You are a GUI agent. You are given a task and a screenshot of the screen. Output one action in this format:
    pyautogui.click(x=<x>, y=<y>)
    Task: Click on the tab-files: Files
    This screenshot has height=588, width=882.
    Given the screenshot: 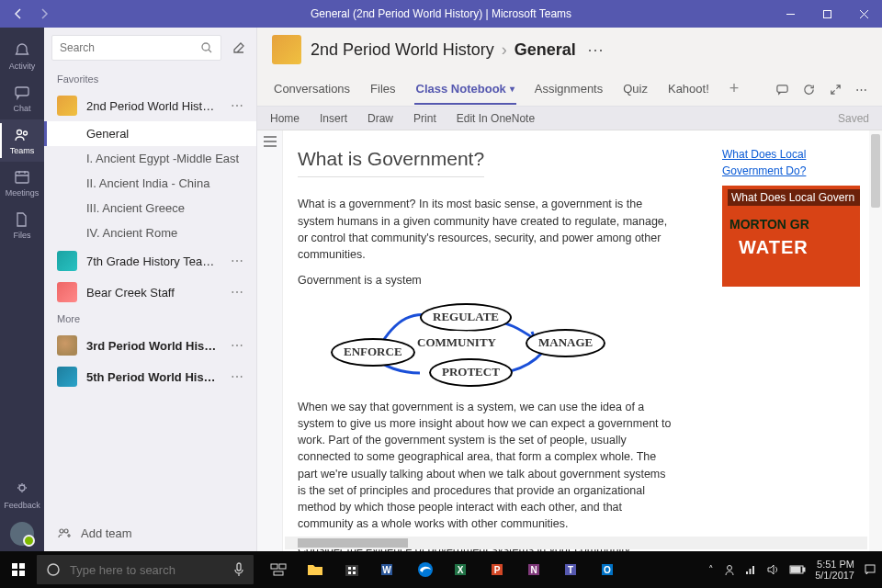 What is the action you would take?
    pyautogui.click(x=382, y=90)
    